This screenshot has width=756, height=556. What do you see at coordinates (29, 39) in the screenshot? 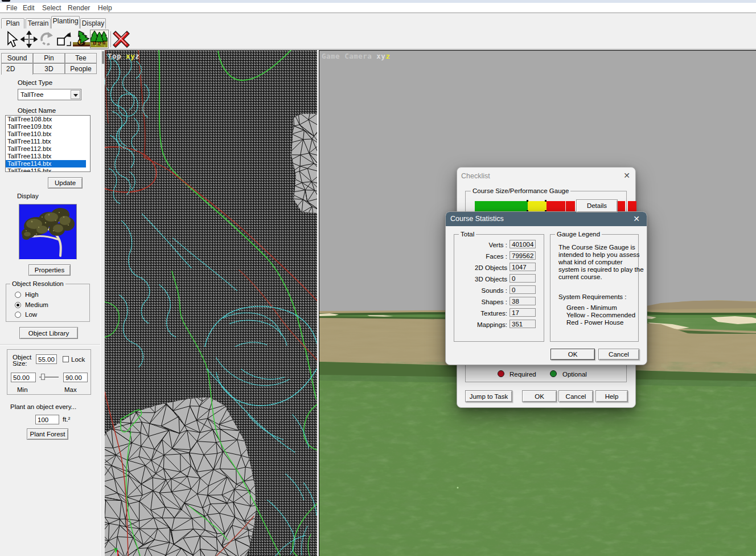
I see `move-tool-icon` at bounding box center [29, 39].